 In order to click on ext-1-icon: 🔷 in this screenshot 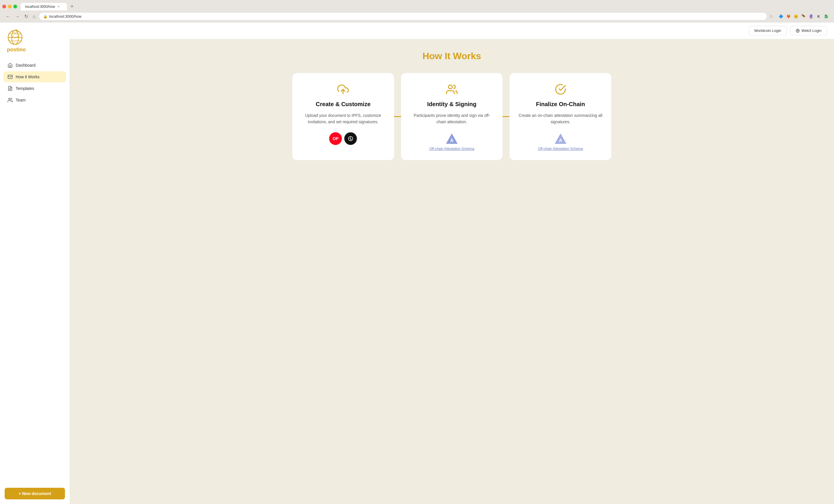, I will do `click(781, 16)`.